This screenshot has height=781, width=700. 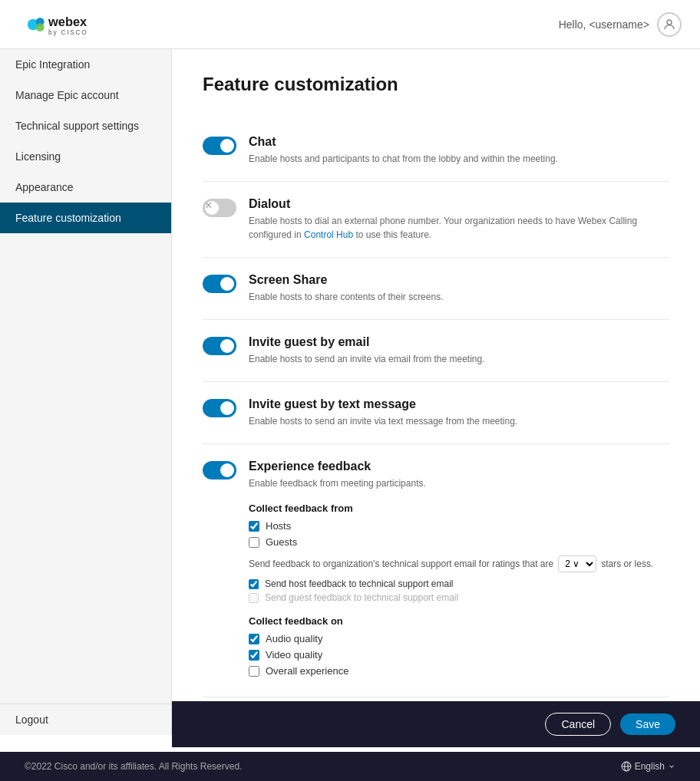 What do you see at coordinates (648, 724) in the screenshot?
I see `save-button: Save` at bounding box center [648, 724].